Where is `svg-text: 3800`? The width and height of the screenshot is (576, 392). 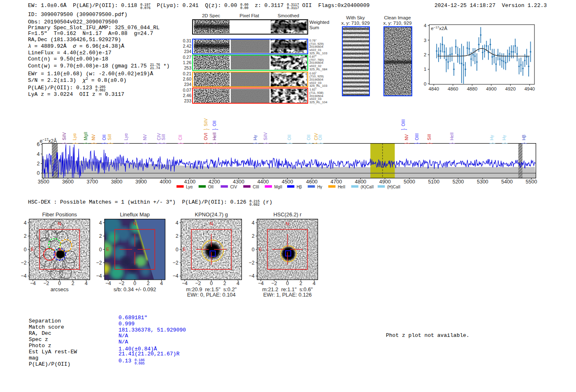
svg-text: 3800 is located at coordinates (117, 182).